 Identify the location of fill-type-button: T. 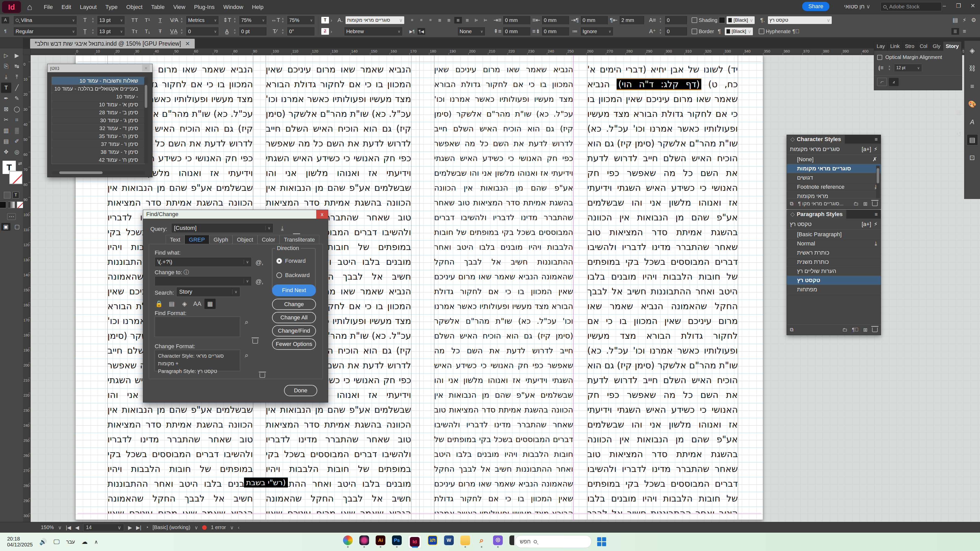
(325, 20).